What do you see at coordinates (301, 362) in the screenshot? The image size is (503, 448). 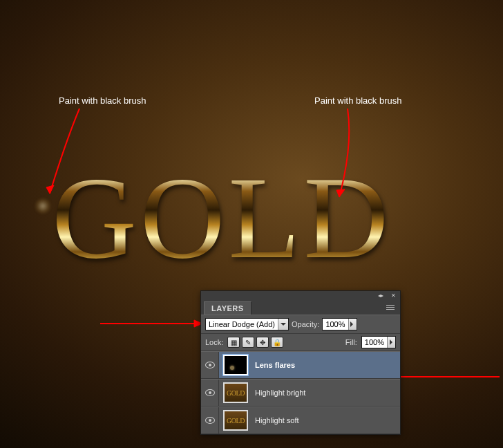 I see `layers-panel: ◂▸ ✕ LAYERS Linear Dodge (Add) Opacity: …` at bounding box center [301, 362].